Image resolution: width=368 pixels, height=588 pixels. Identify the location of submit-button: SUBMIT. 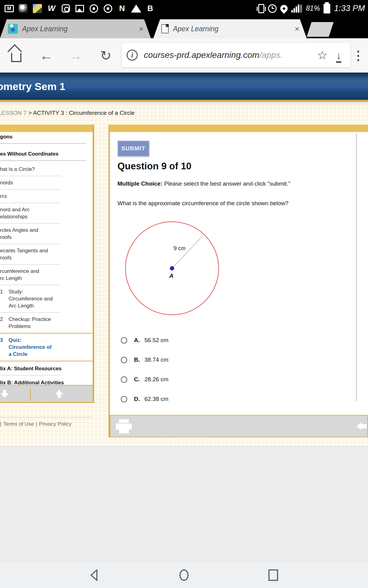
(133, 149).